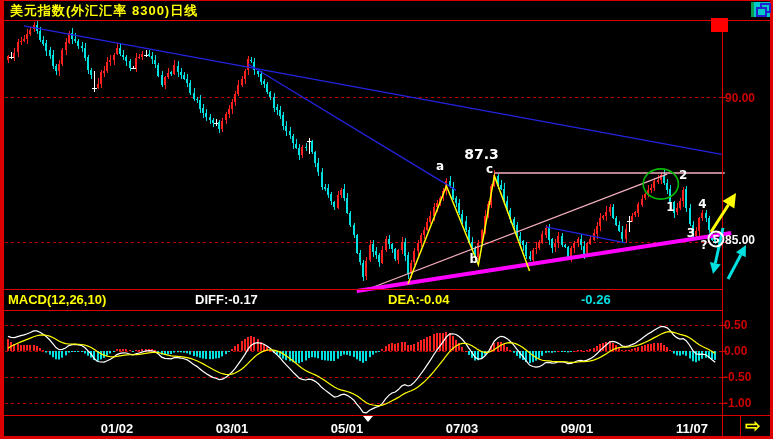 The height and width of the screenshot is (439, 773). Describe the element at coordinates (118, 428) in the screenshot. I see `x-axis-label-0: 01/02` at that location.